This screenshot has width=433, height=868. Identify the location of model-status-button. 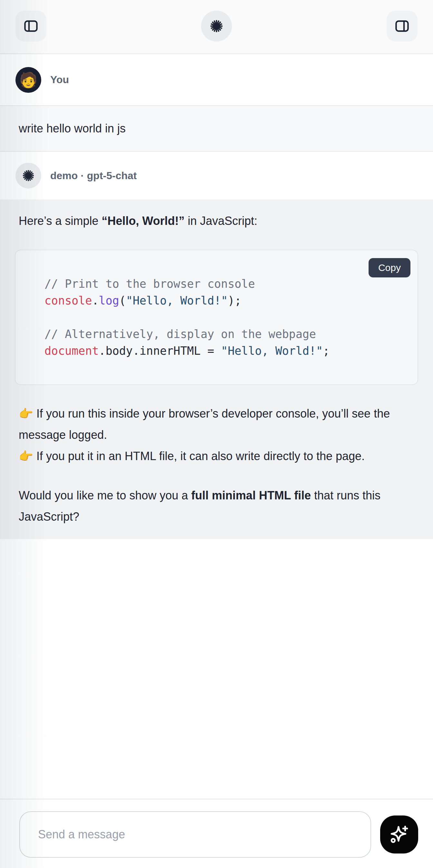
(216, 26).